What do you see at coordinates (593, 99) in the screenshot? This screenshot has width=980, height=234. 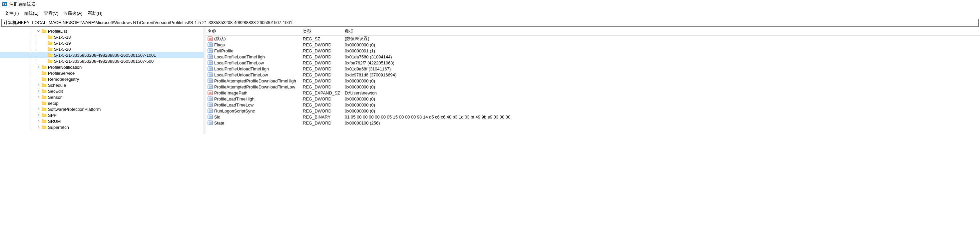 I see `value-row: ProfileLoadTimeHighREG_DWORD0x00000000 (…` at bounding box center [593, 99].